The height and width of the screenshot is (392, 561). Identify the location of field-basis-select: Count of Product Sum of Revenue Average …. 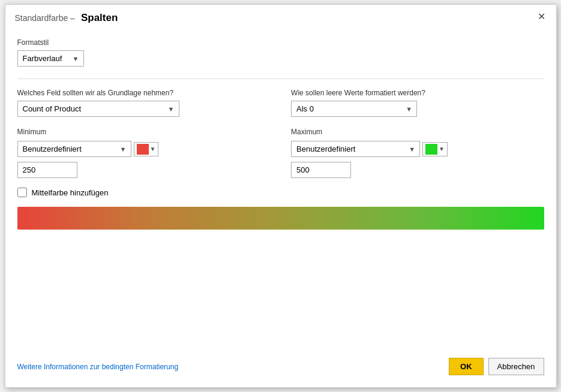
(98, 109).